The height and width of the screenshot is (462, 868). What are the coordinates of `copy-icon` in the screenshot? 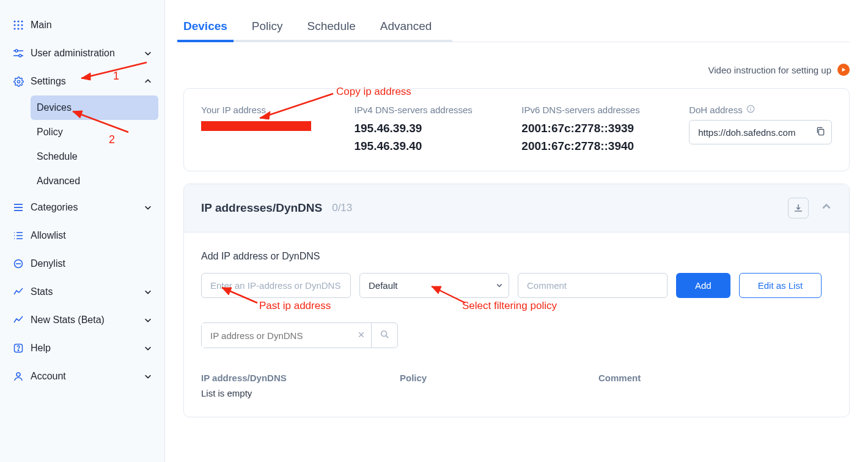 It's located at (820, 132).